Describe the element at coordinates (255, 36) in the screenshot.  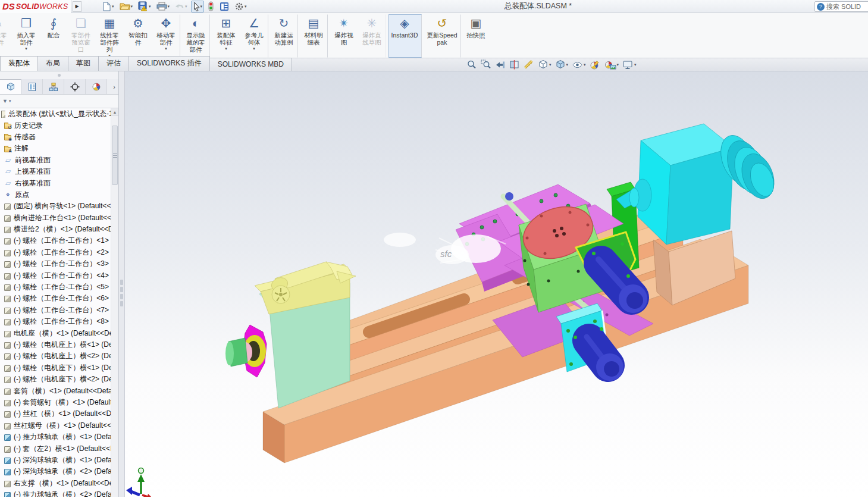
I see `ribbon-button: 参考几何体 ▾` at that location.